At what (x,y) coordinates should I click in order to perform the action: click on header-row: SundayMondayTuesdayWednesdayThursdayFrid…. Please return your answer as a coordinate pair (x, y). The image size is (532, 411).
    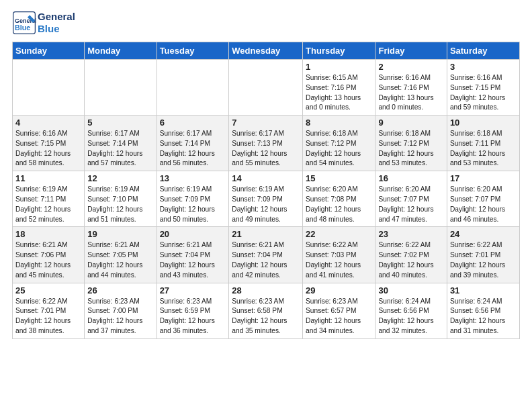
    Looking at the image, I should click on (266, 51).